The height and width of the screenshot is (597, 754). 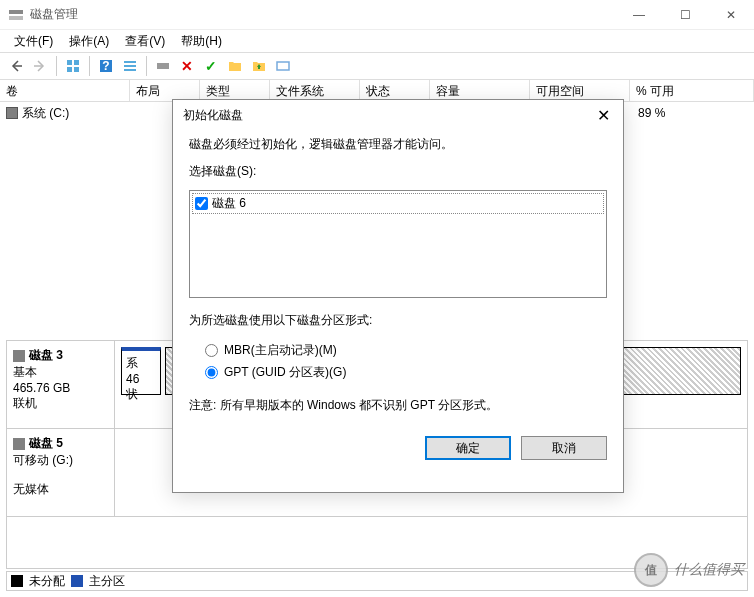 I want to click on disk5-label: 磁盘 5 可移动 (G:) 无媒体, so click(x=61, y=472).